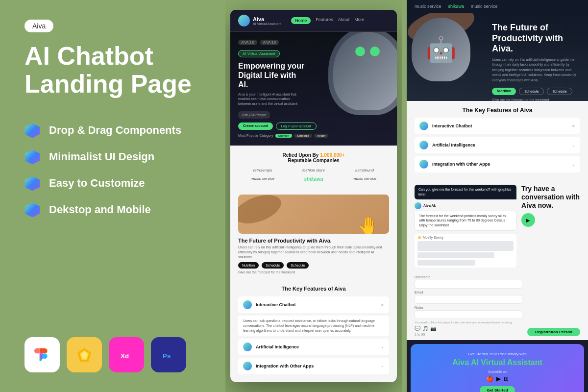  What do you see at coordinates (424, 164) in the screenshot?
I see `right-integration-icon` at bounding box center [424, 164].